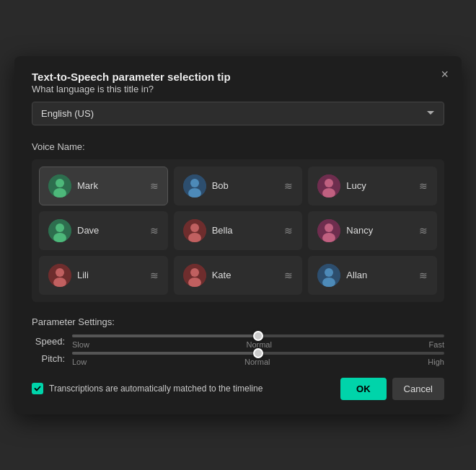 This screenshot has width=476, height=470. What do you see at coordinates (238, 342) in the screenshot?
I see `parameter-section: Parameter Settings: Speed: Slow Normal F…` at bounding box center [238, 342].